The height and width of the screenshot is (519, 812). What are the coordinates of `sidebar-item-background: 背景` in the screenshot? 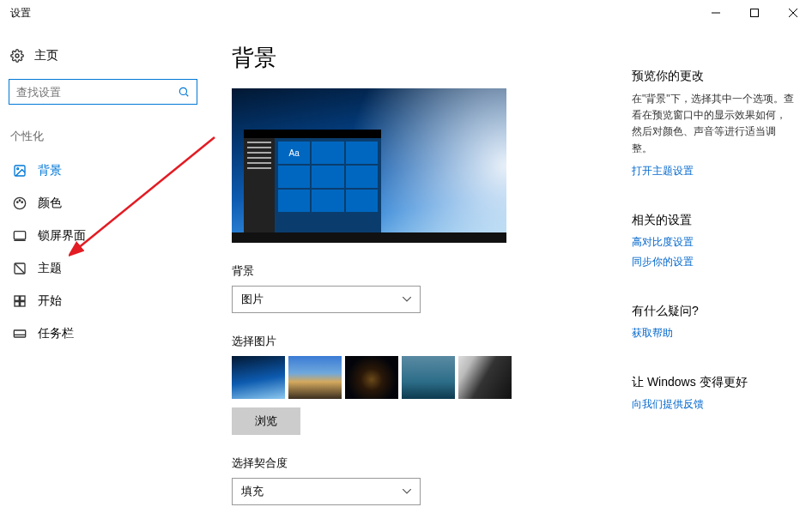 It's located at (107, 171).